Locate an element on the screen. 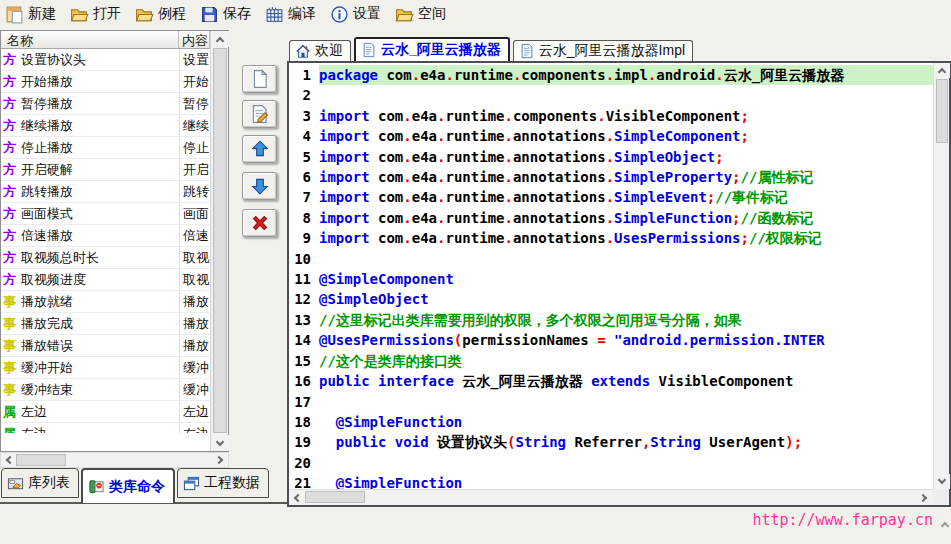  row-name: 暂停播放 is located at coordinates (98, 104).